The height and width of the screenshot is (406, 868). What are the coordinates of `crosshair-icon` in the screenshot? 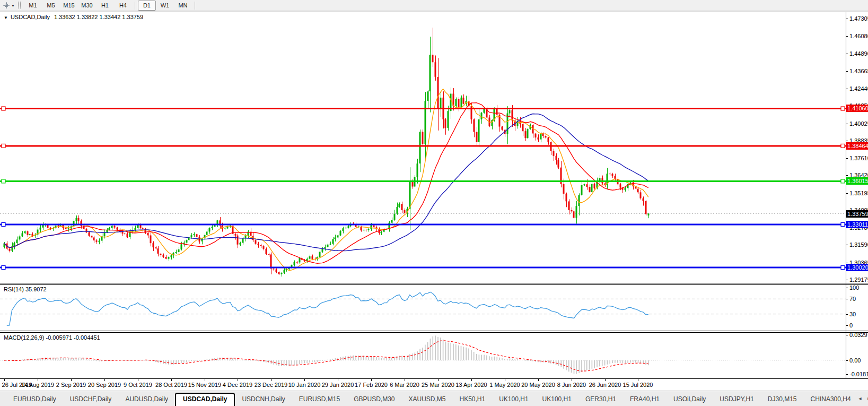 It's located at (6, 5).